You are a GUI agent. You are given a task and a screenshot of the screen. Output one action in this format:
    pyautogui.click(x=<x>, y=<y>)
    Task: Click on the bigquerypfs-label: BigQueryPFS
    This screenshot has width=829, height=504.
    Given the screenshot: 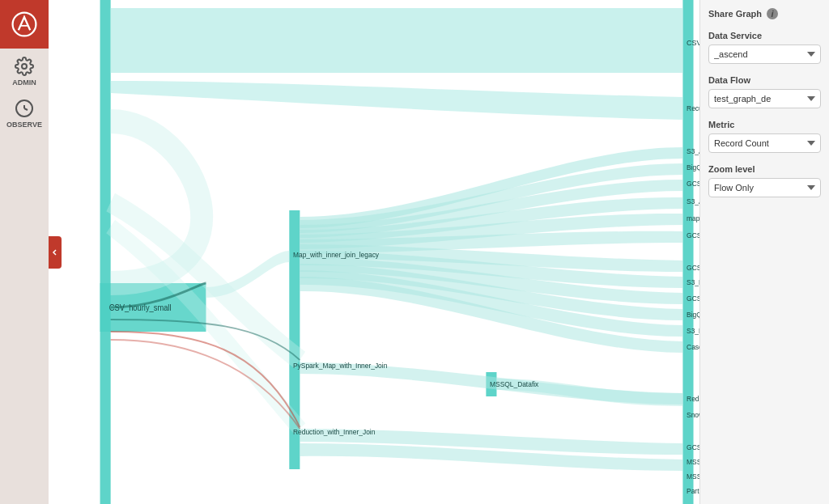 What is the action you would take?
    pyautogui.click(x=693, y=315)
    